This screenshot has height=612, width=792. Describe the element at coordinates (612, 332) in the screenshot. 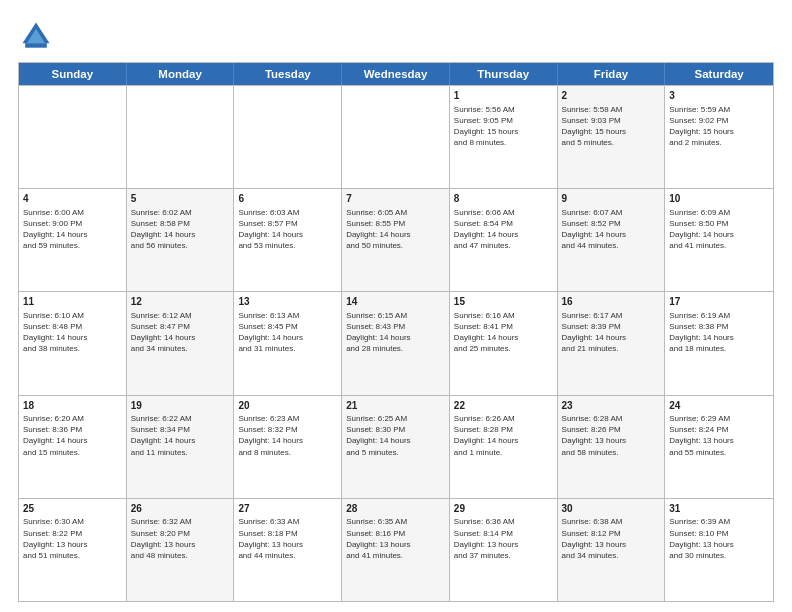

I see `day-info: Sunrise: 6:17 AM Sunset: 8:39 PM Dayligh…` at that location.